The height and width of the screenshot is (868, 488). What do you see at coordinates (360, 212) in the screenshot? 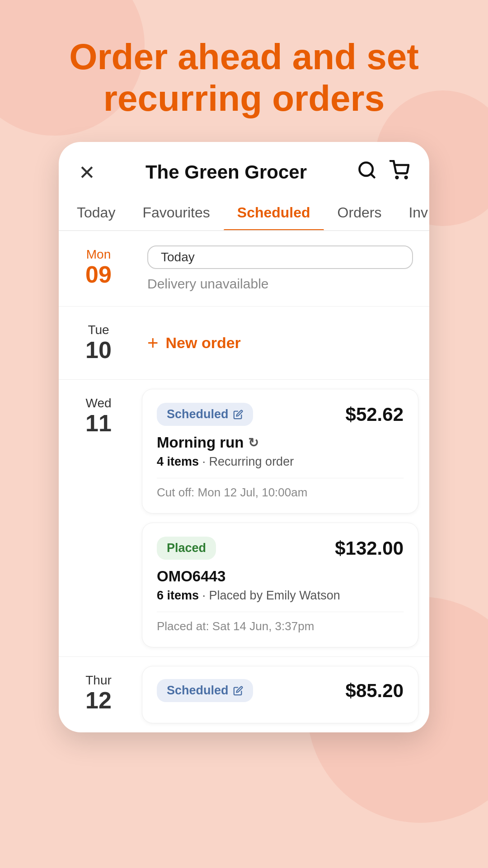
I see `tab-orders: Orders` at bounding box center [360, 212].